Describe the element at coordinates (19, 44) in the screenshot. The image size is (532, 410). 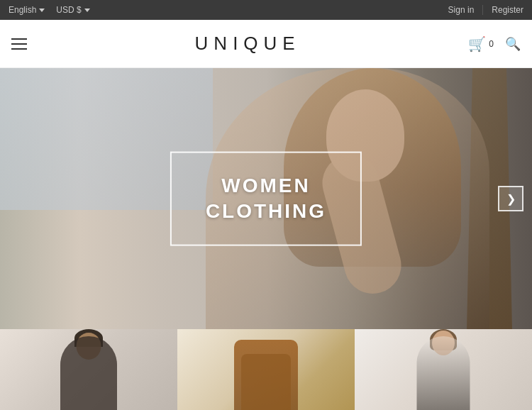
I see `hamburger-menu-button` at that location.